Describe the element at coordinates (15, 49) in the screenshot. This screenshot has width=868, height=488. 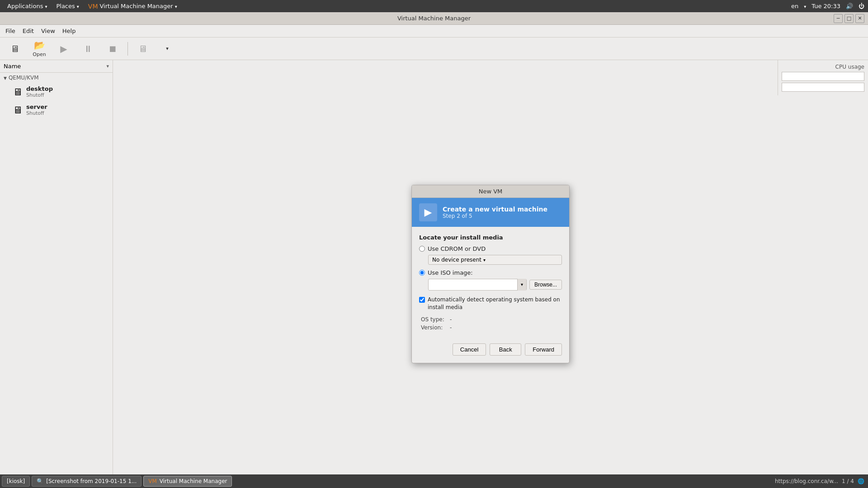
I see `new-vm-button: 🖥` at that location.